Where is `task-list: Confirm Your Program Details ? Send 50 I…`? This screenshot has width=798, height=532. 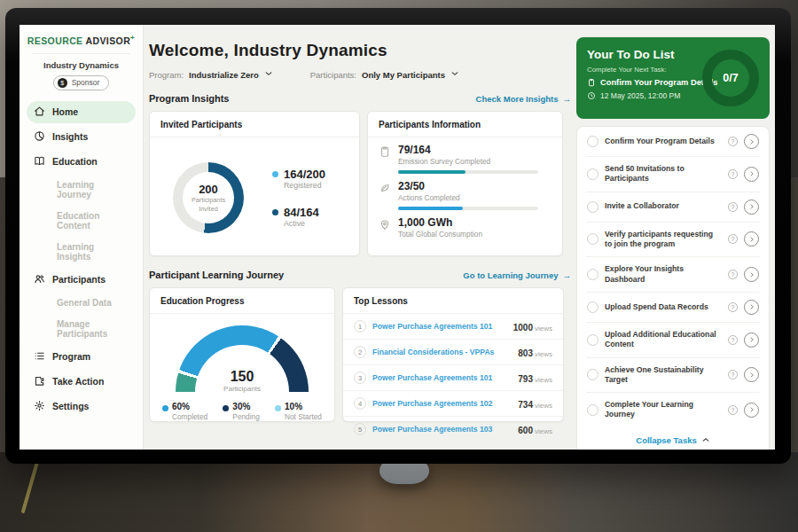 task-list: Confirm Your Program Details ? Send 50 I… is located at coordinates (673, 287).